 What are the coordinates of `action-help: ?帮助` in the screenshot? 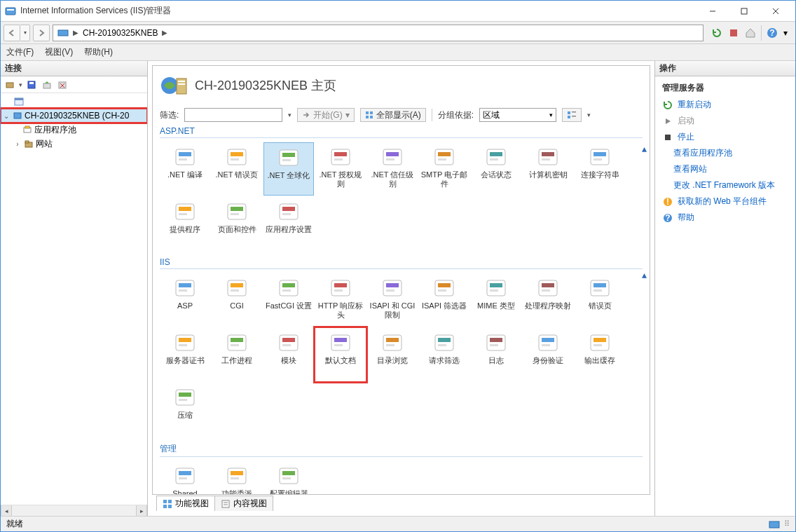 It's located at (725, 217).